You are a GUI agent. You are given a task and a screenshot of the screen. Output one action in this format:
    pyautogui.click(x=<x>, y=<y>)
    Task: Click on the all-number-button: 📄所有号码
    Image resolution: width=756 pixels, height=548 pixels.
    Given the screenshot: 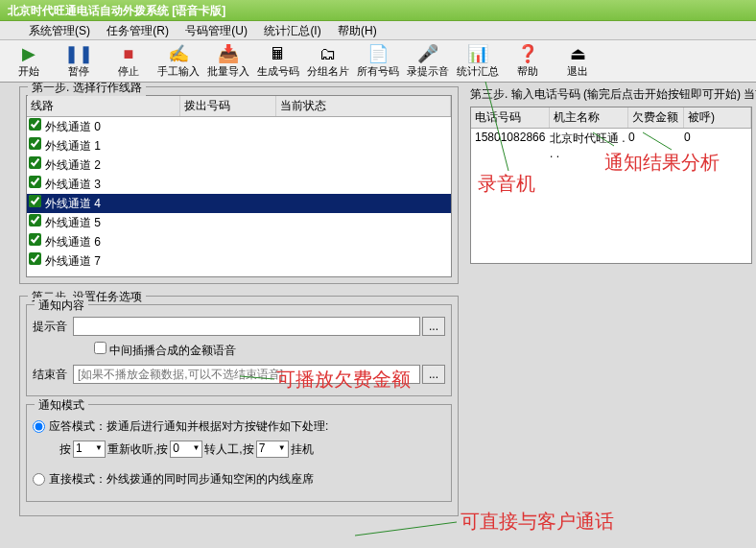 What is the action you would take?
    pyautogui.click(x=378, y=61)
    